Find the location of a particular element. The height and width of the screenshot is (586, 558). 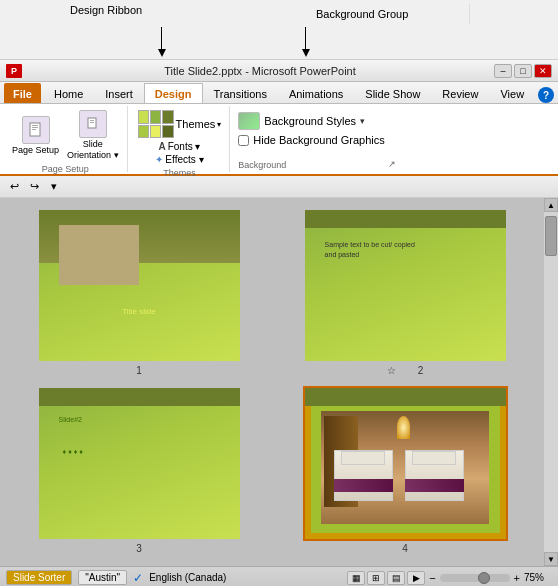

scroll-thumb is located at coordinates (551, 236).